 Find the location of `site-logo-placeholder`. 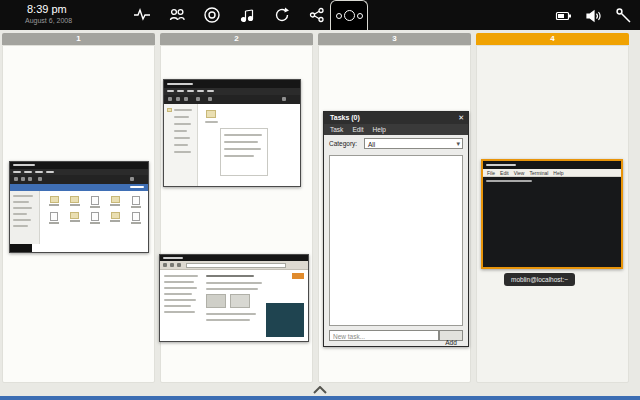

site-logo-placeholder is located at coordinates (298, 276).